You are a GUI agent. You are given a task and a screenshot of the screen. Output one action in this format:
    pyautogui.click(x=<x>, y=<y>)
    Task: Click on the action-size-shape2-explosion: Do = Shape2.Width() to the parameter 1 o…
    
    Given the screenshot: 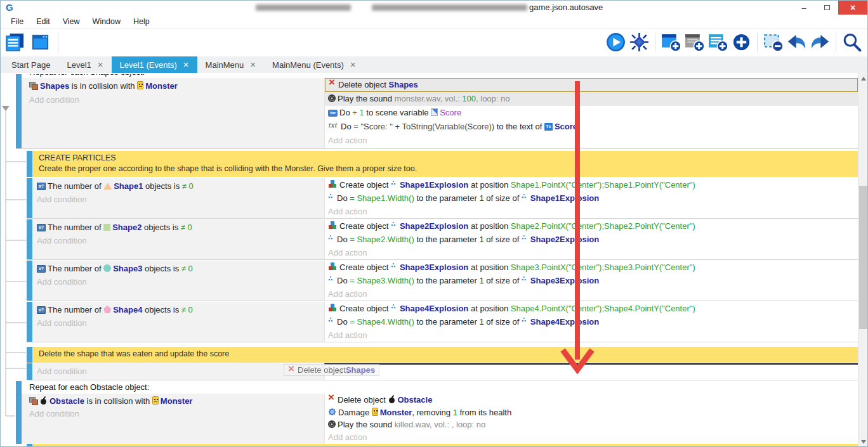 What is the action you would take?
    pyautogui.click(x=591, y=240)
    